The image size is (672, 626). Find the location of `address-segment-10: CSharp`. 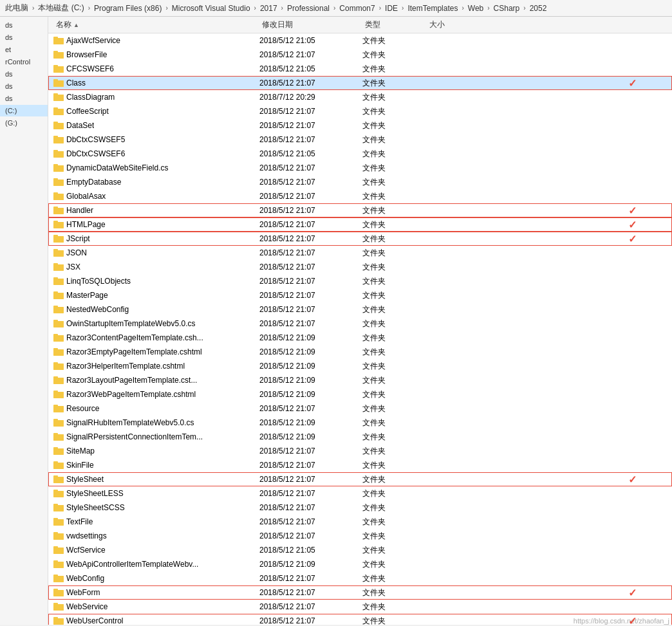

address-segment-10: CSharp is located at coordinates (507, 8).